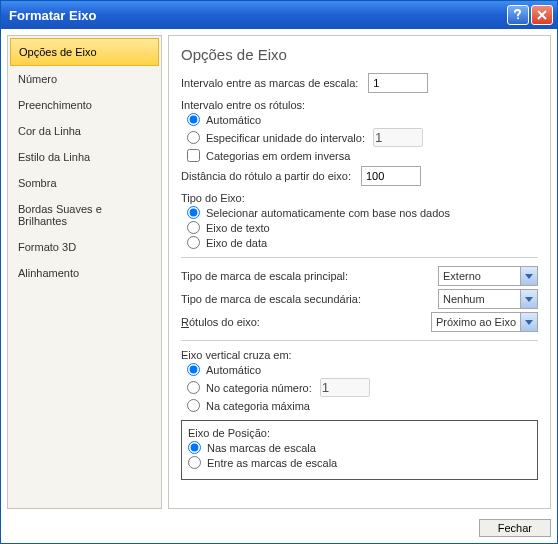 This screenshot has height=544, width=558. I want to click on minor-tick-row: Tipo de marca de escala secundária: Nenh…, so click(360, 299).